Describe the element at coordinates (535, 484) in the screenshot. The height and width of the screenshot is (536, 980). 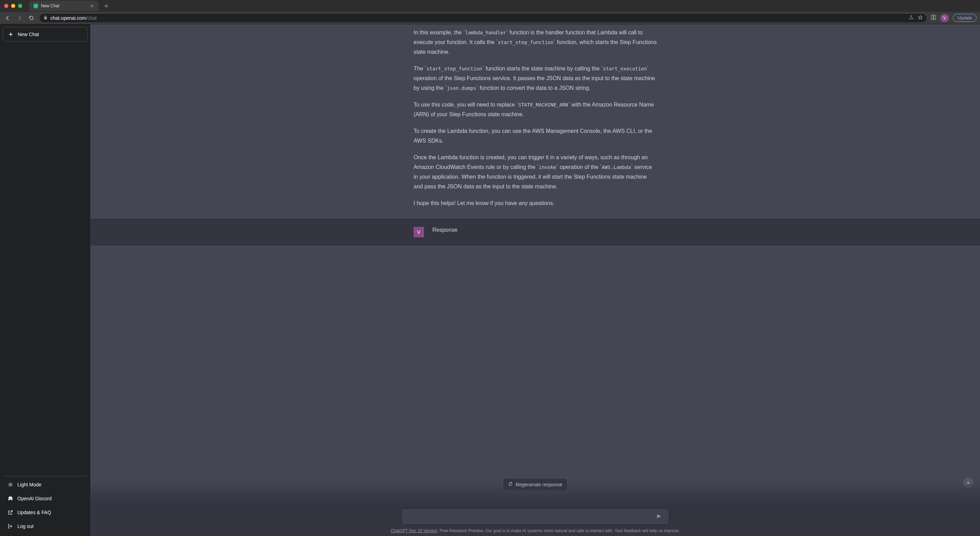
I see `regenerate-response-button: Regenerate response` at that location.